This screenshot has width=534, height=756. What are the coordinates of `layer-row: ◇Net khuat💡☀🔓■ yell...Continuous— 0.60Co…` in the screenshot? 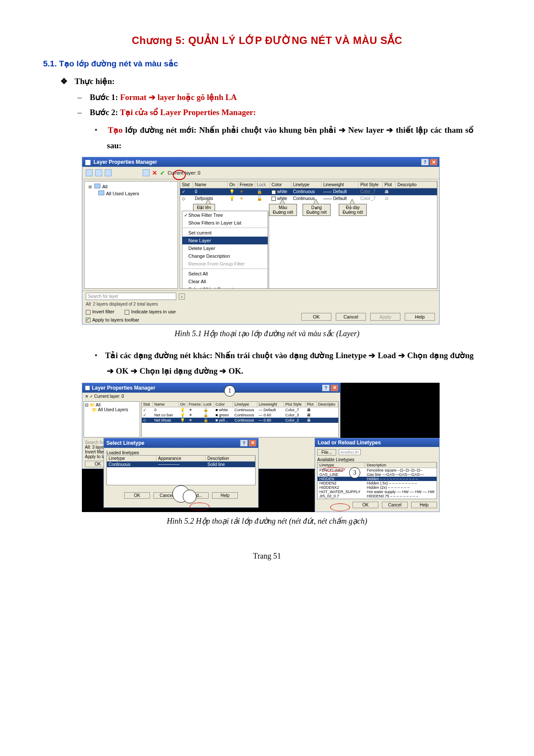 It's located at (240, 420).